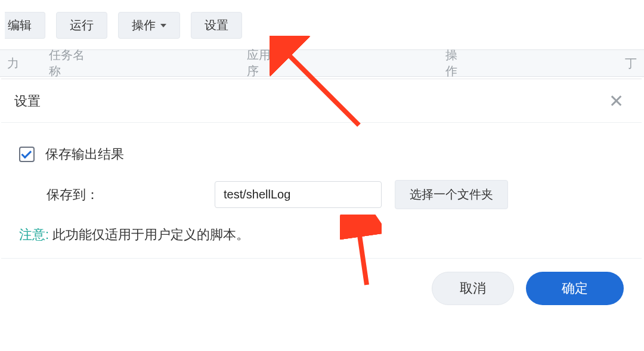  What do you see at coordinates (322, 25) in the screenshot?
I see `toolbar: 编辑 运行 操作 设置` at bounding box center [322, 25].